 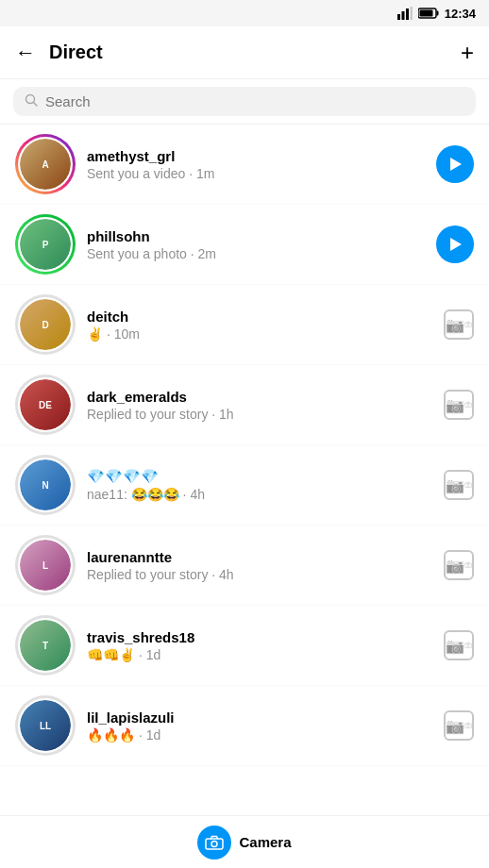 What do you see at coordinates (260, 317) in the screenshot?
I see `username: deitch` at bounding box center [260, 317].